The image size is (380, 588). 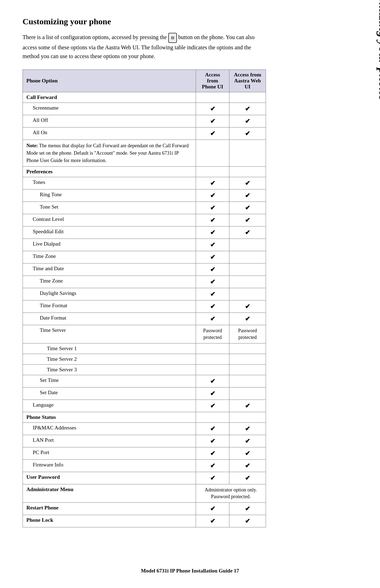 What do you see at coordinates (109, 406) in the screenshot?
I see `option-label-cell: Language` at bounding box center [109, 406].